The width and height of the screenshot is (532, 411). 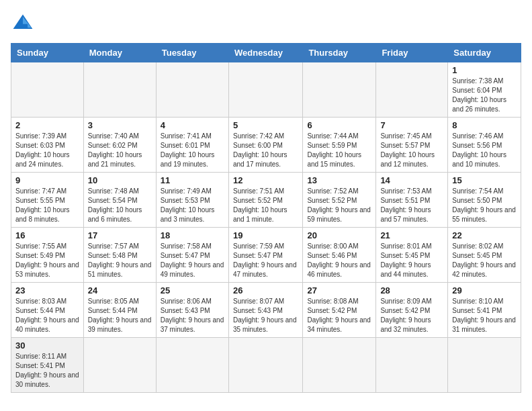 What do you see at coordinates (266, 255) in the screenshot?
I see `calendar-week-3: 16Sunrise: 7:55 AMSunset: 5:49 PMDayligh…` at bounding box center [266, 255].